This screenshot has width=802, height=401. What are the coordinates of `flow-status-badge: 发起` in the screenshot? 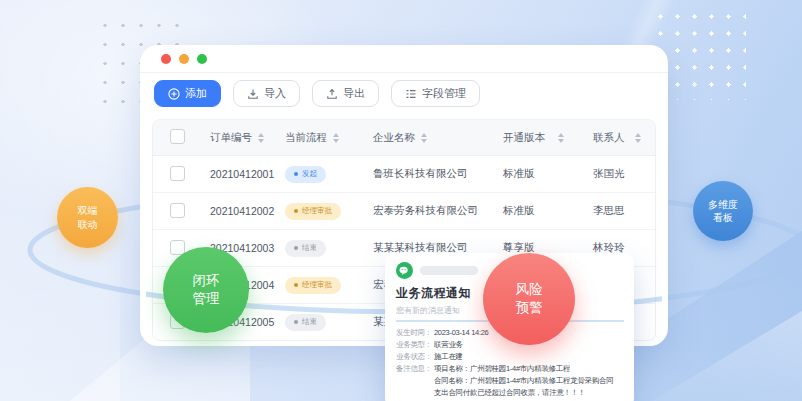 It's located at (306, 174).